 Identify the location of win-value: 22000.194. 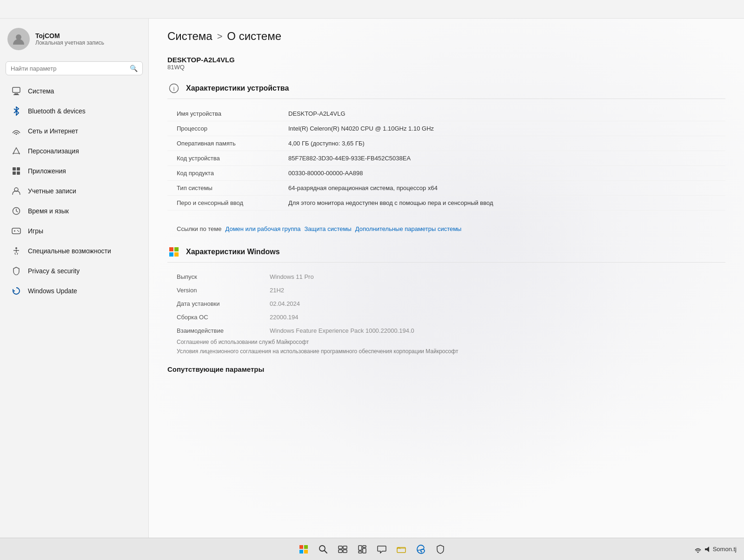
(284, 317).